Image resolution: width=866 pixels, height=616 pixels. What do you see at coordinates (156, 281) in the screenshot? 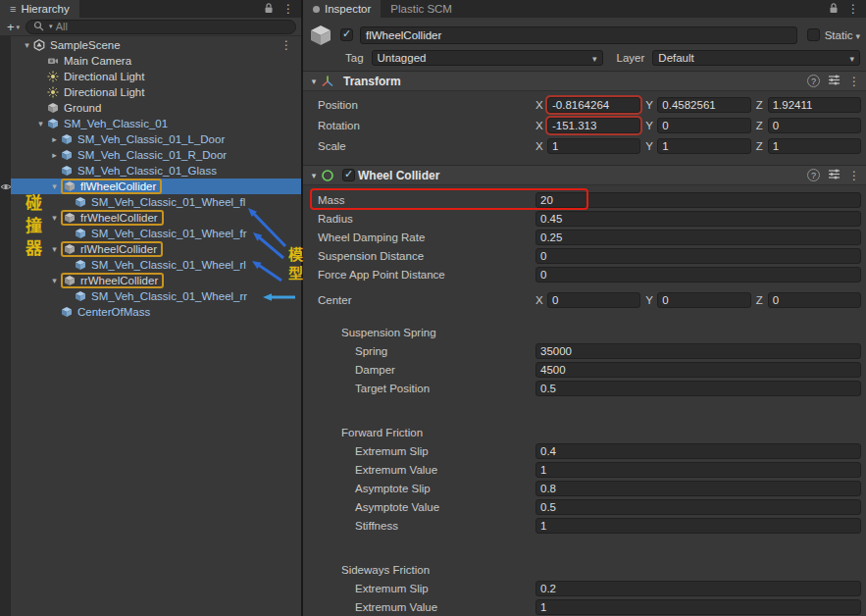
I see `hierarchy-item-rrwheelcollider: ▾rrWheelCollider` at bounding box center [156, 281].